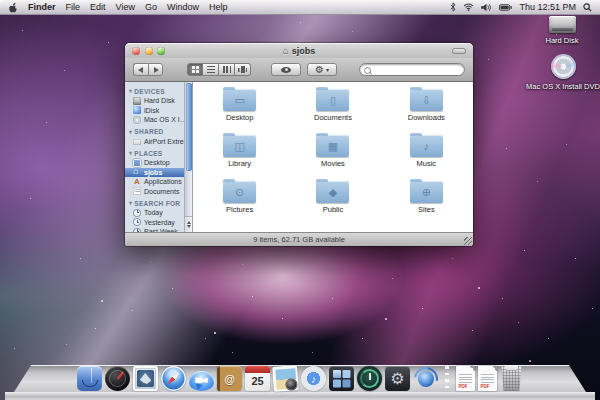 The width and height of the screenshot is (600, 400). Describe the element at coordinates (258, 378) in the screenshot. I see `dock-ical: 25` at that location.